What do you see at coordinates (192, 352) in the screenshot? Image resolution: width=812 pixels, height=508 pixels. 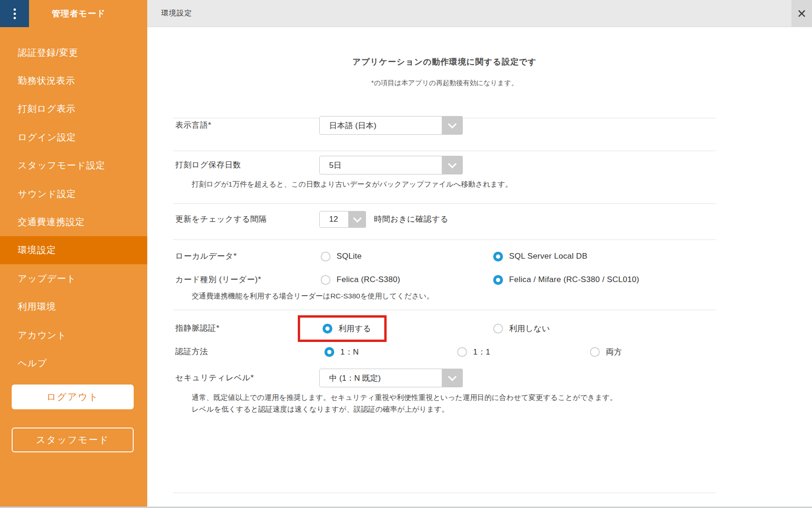 I see `auth-method-label: 認証方法` at bounding box center [192, 352].